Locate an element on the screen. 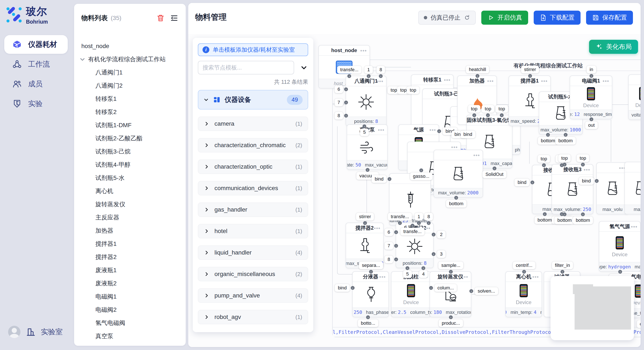  category-row-characterization_optic: characterization_optic(1) is located at coordinates (253, 167).